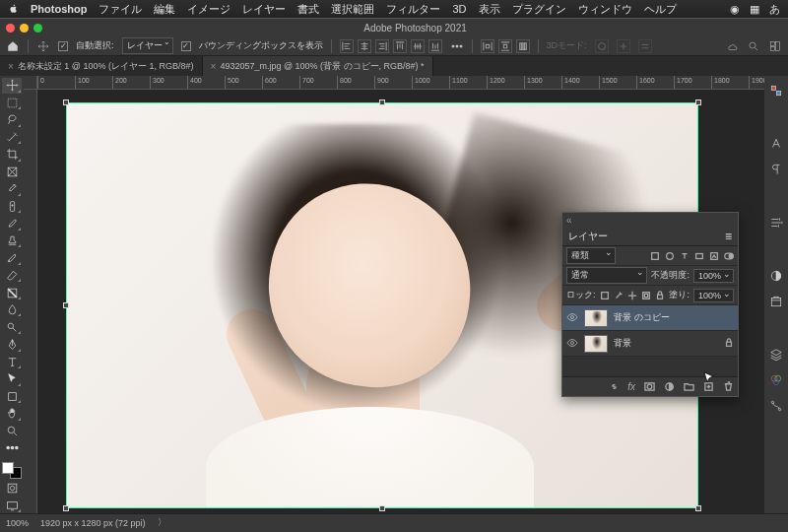 This screenshot has width=788, height=532. What do you see at coordinates (353, 10) in the screenshot?
I see `menu-select: 選択範囲` at bounding box center [353, 10].